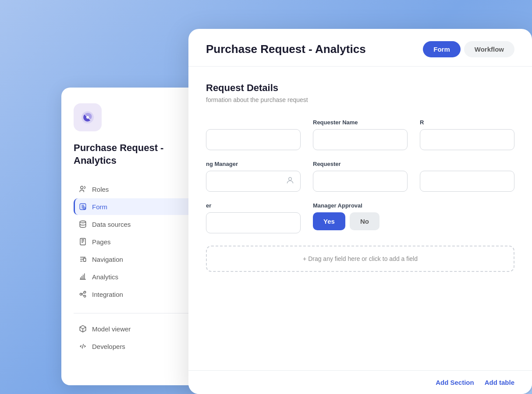 Image resolution: width=532 pixels, height=394 pixels. I want to click on manager-approval-label: Manager Approval, so click(360, 206).